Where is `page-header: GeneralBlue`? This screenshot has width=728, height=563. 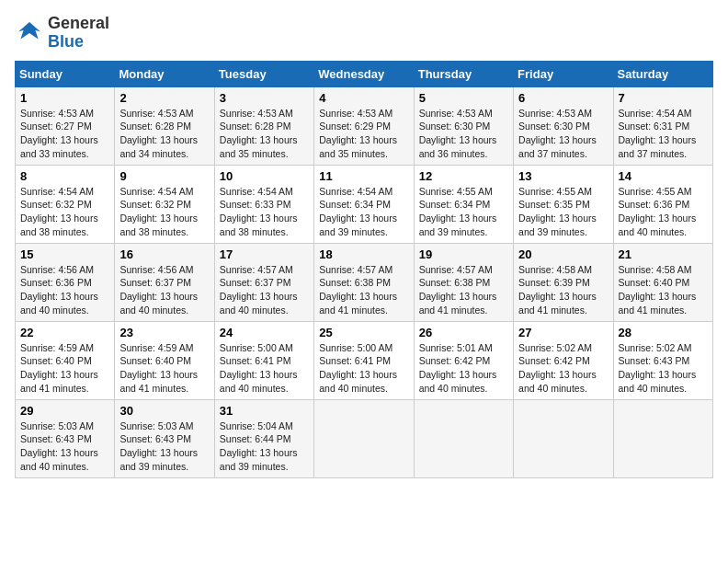 page-header: GeneralBlue is located at coordinates (364, 33).